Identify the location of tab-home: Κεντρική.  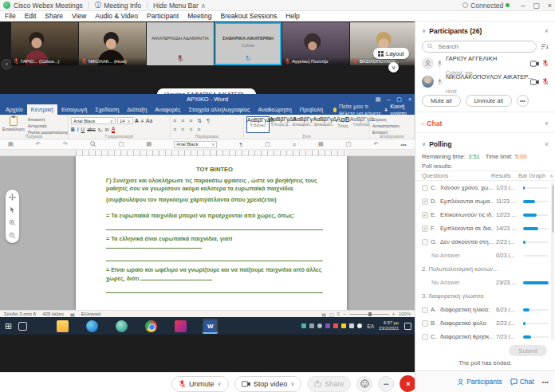
(42, 110).